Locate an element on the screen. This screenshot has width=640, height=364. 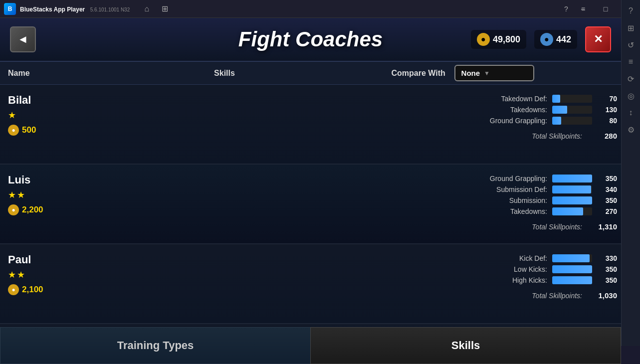
skill-row: Takedown Def: 70 is located at coordinates (383, 99).